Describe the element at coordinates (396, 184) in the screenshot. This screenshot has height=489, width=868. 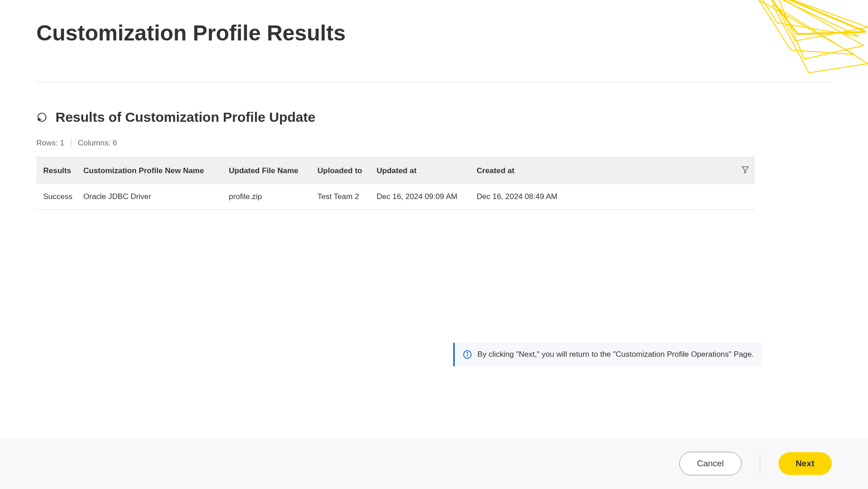
I see `results-table: Results Customization Profile New Name U…` at that location.